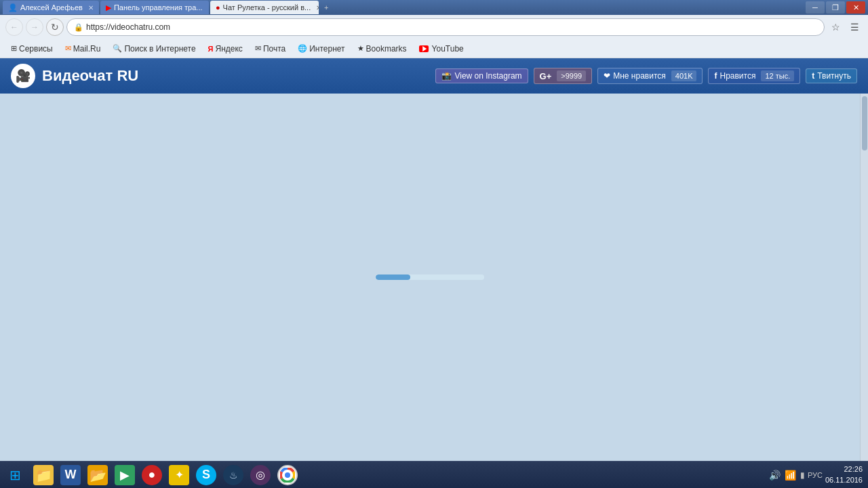 This screenshot has width=868, height=488. I want to click on twitter-label: Твитнуть, so click(834, 76).